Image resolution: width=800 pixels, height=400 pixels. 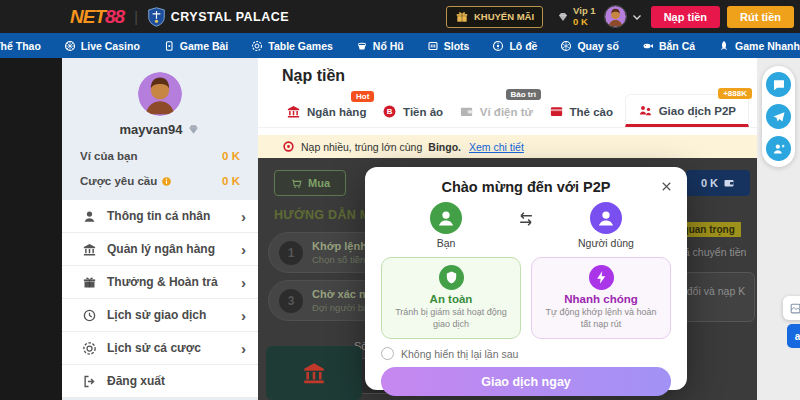 I want to click on nav-item-quay-so: Quay số, so click(x=589, y=46).